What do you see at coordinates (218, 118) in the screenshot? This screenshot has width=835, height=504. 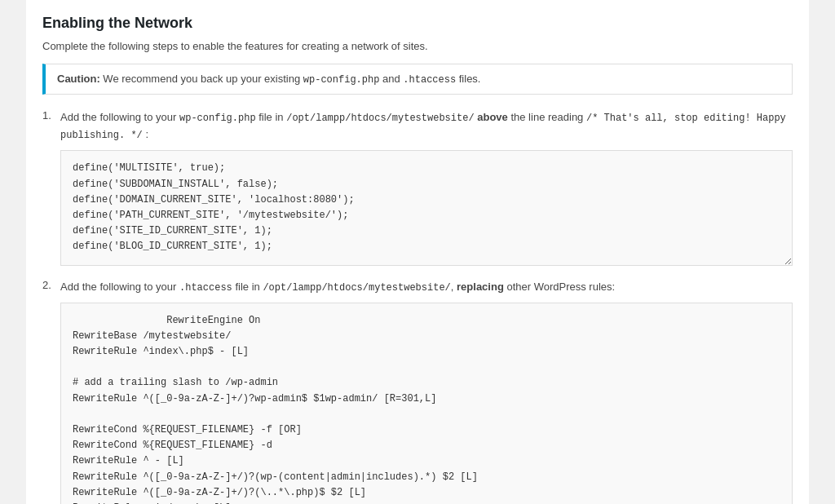 I see `step-1-file: wp-config.php` at bounding box center [218, 118].